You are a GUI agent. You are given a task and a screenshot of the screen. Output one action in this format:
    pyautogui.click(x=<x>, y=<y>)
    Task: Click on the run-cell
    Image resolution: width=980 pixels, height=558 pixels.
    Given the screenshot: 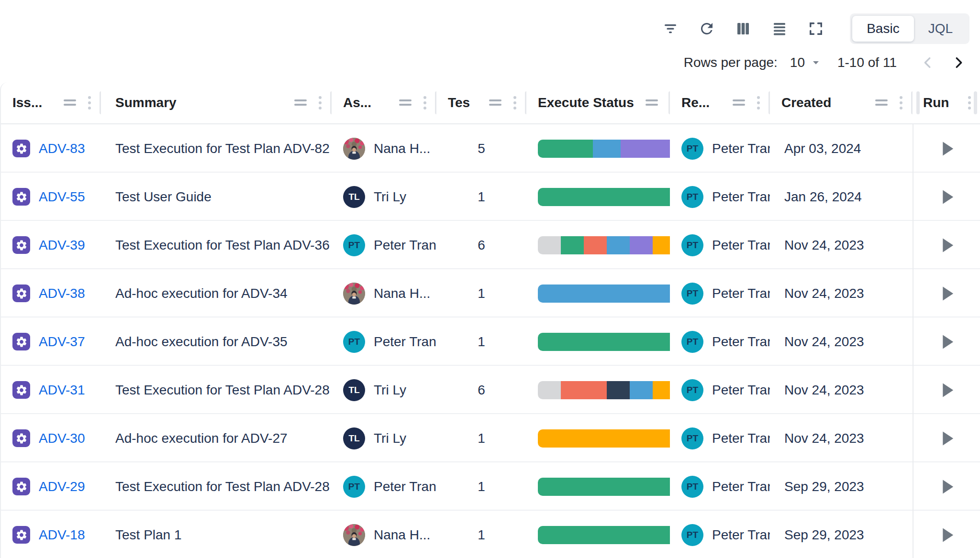 What is the action you would take?
    pyautogui.click(x=947, y=487)
    